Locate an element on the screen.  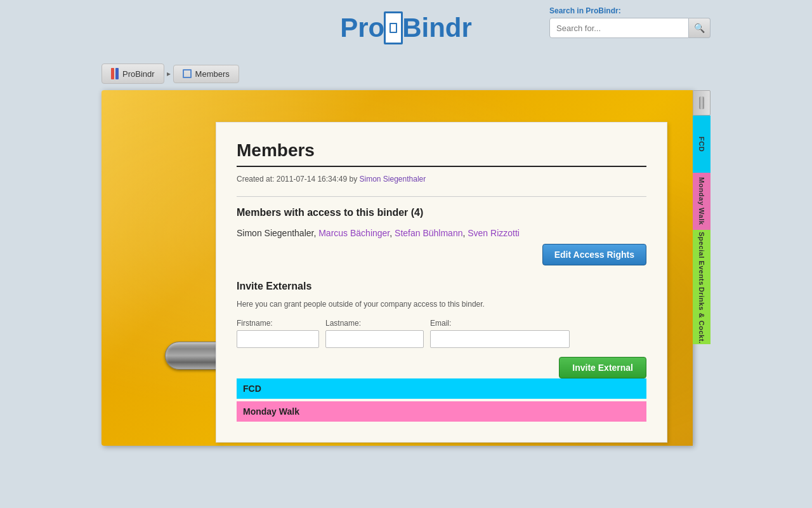
bar-blue is located at coordinates (117, 74).